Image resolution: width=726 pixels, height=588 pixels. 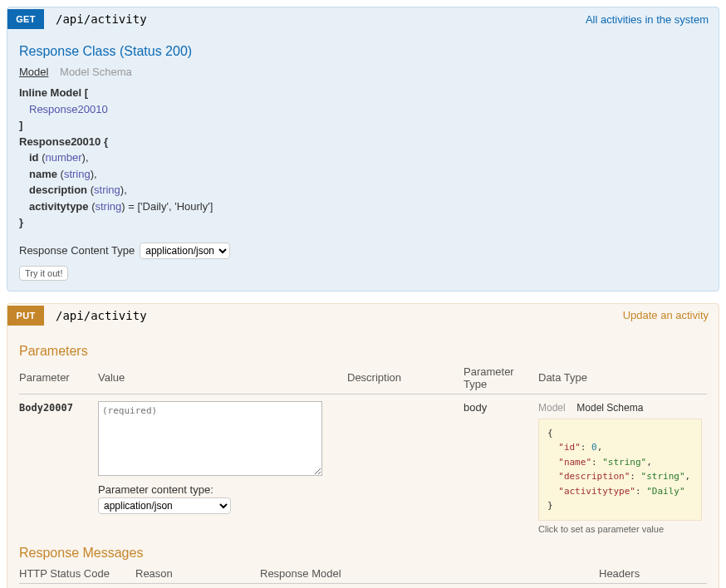 I want to click on operation-summary: All activities in the system, so click(x=652, y=20).